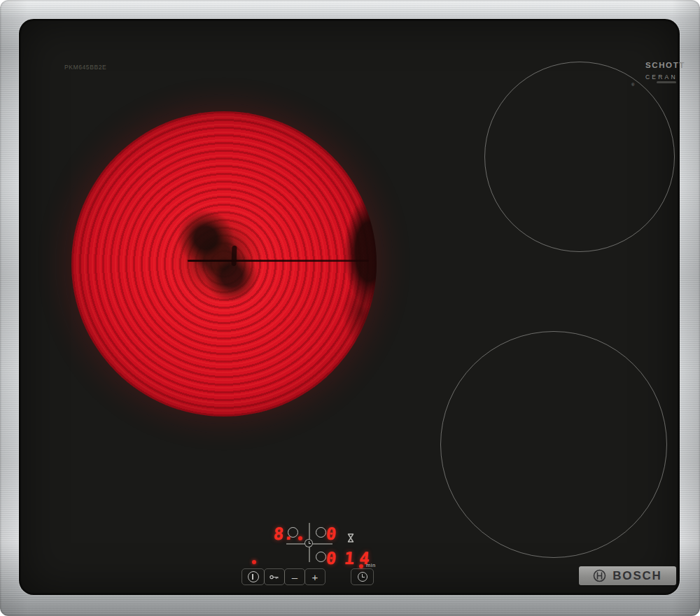 The image size is (700, 616). I want to click on heating-zone-bottom-right, so click(554, 444).